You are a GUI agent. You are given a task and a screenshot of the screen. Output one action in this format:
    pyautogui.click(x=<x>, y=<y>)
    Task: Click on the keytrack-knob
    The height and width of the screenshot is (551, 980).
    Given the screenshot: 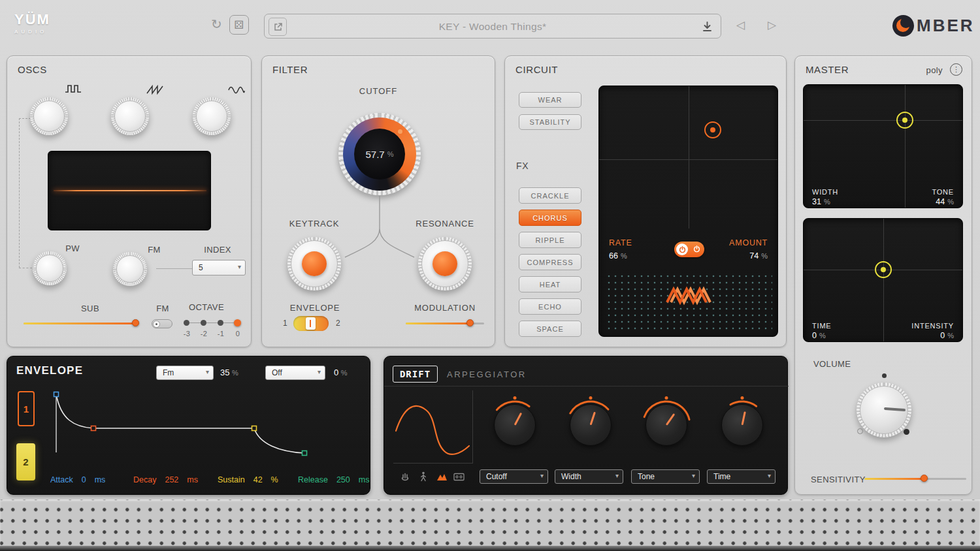 What is the action you would take?
    pyautogui.click(x=314, y=264)
    